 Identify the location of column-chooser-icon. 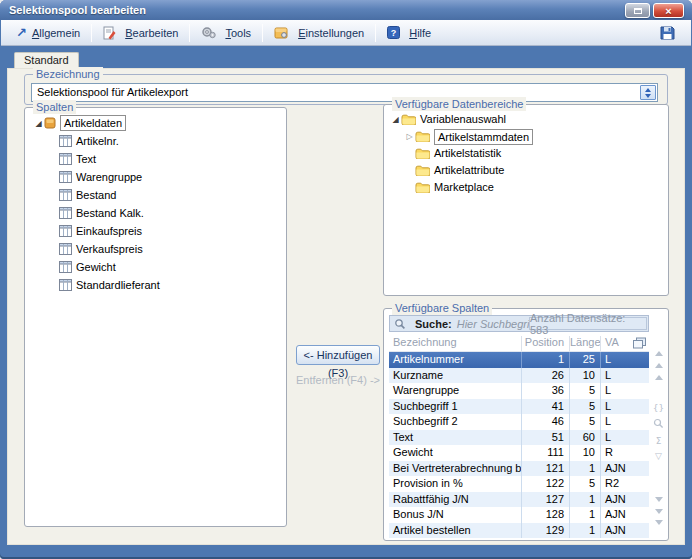
(640, 344).